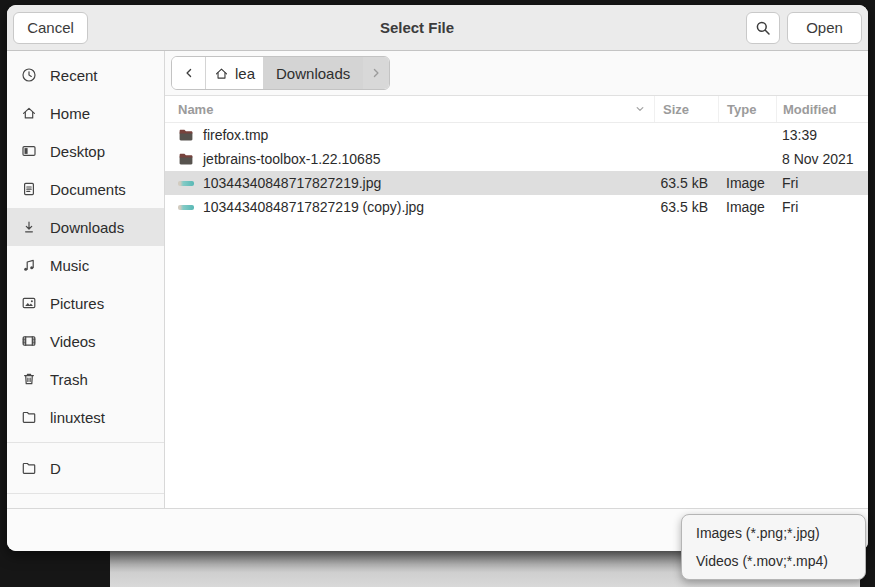 The image size is (875, 587). What do you see at coordinates (438, 28) in the screenshot?
I see `header-bar: Cancel Select File Open` at bounding box center [438, 28].